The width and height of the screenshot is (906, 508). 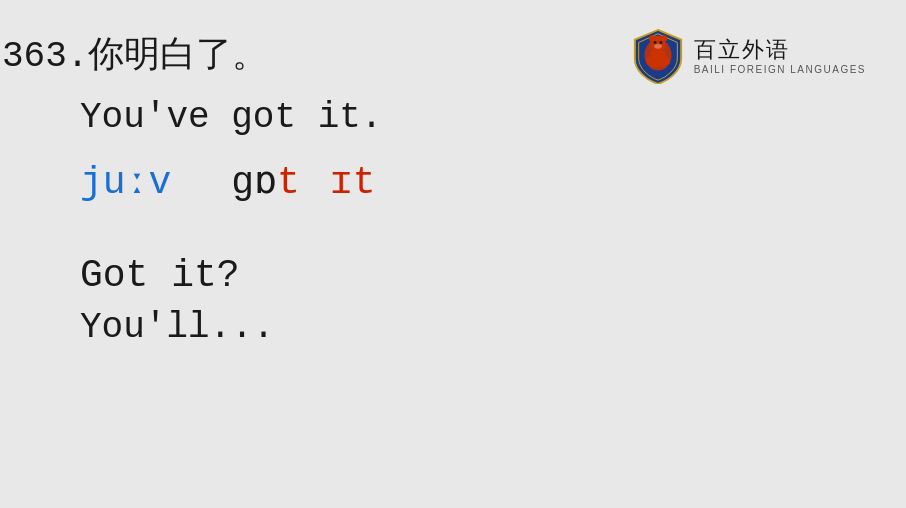 What do you see at coordinates (453, 118) in the screenshot?
I see `english-sentence: You've got it.` at bounding box center [453, 118].